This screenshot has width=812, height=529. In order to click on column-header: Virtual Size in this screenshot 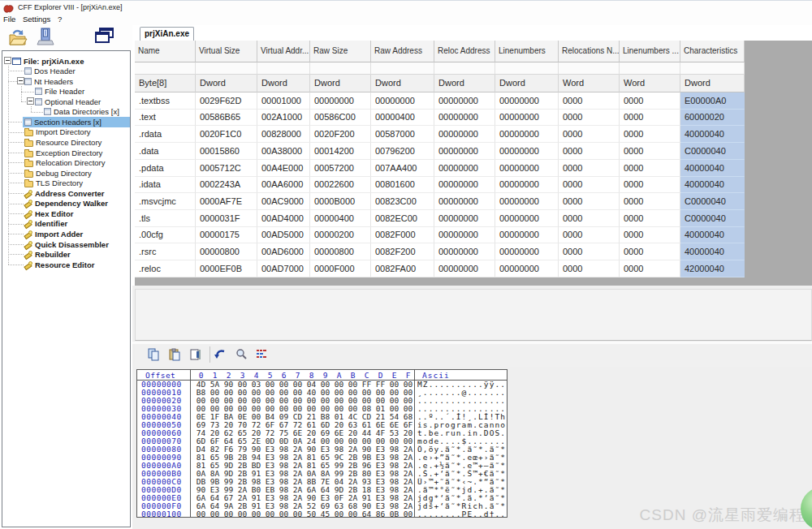, I will do `click(227, 52)`.